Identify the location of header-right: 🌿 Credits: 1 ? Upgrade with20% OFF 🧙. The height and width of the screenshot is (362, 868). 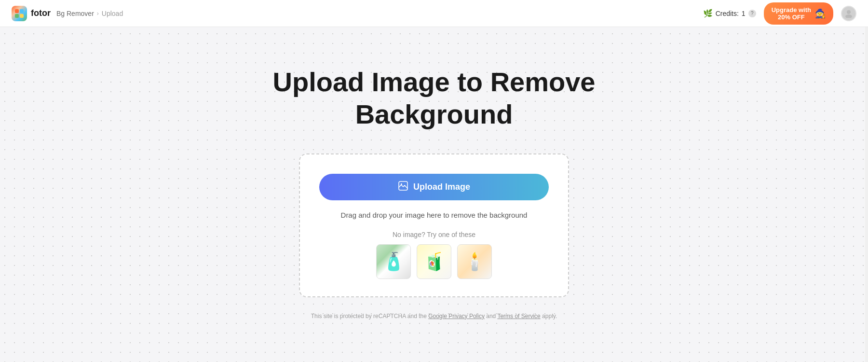
(780, 14).